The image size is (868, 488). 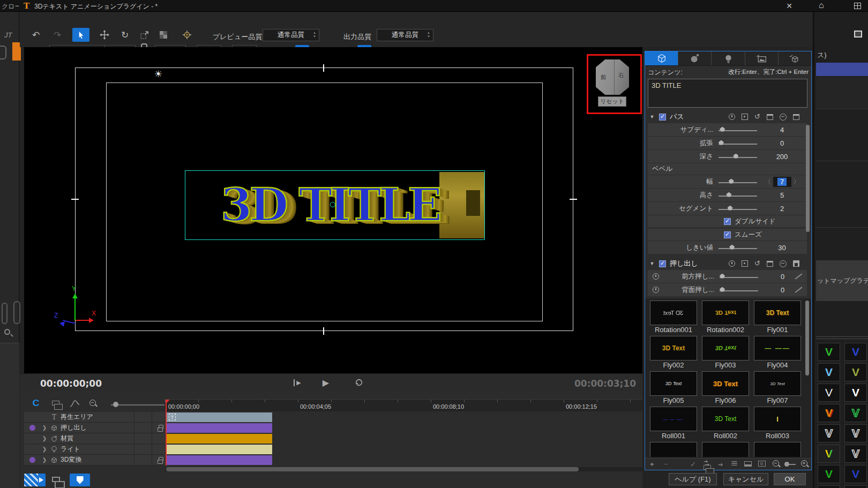 I want to click on rotate-tool-button: ↻, so click(x=125, y=35).